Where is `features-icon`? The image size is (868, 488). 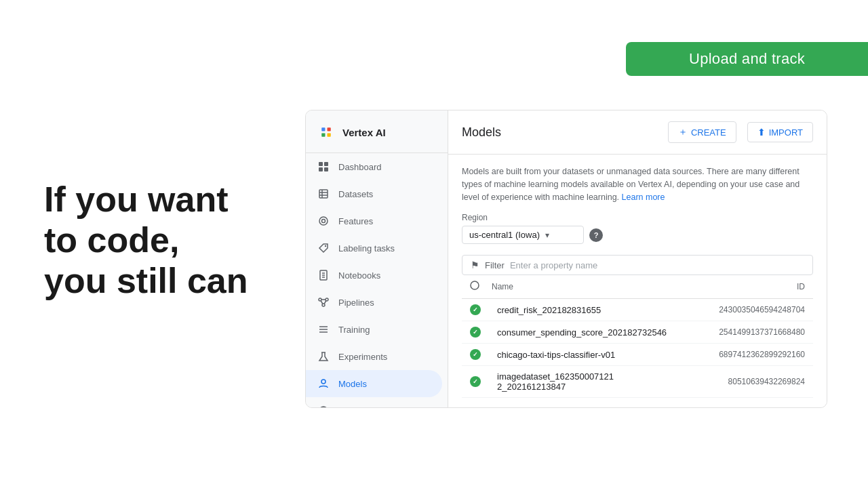 features-icon is located at coordinates (323, 221).